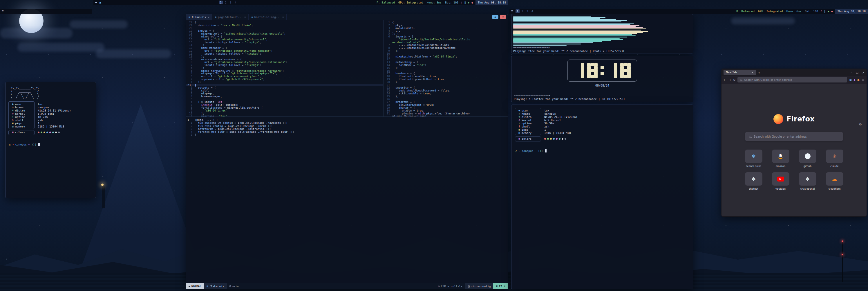  Describe the element at coordinates (863, 72) in the screenshot. I see `close-button: ×` at that location.